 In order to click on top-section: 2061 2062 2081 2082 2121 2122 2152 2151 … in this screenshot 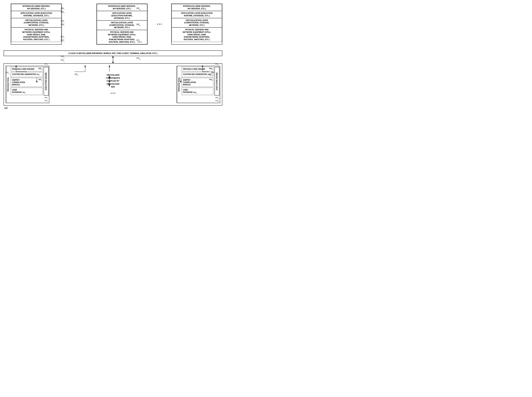, I will do `click(113, 30)`.